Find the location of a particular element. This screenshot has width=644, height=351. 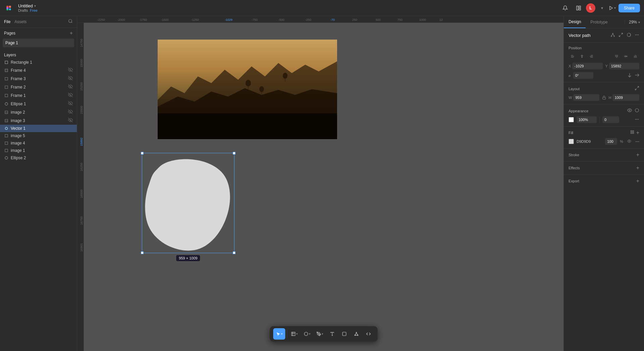

flip-h-icon is located at coordinates (630, 76).